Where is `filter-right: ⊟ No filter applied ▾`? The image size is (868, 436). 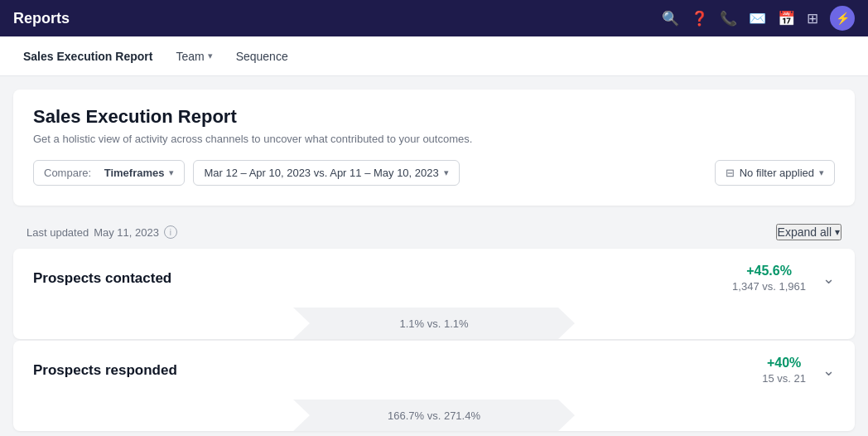
filter-right: ⊟ No filter applied ▾ is located at coordinates (775, 172).